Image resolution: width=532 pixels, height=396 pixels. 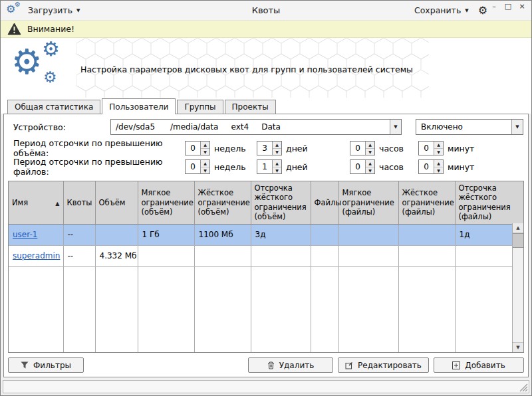 I want to click on tab-projects: Проекты, so click(x=250, y=106).